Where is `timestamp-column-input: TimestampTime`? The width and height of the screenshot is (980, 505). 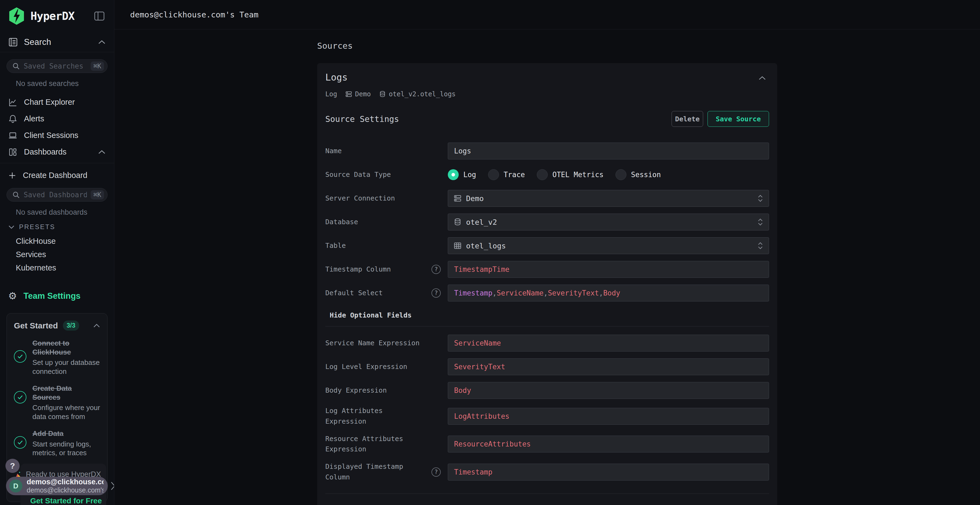 timestamp-column-input: TimestampTime is located at coordinates (608, 269).